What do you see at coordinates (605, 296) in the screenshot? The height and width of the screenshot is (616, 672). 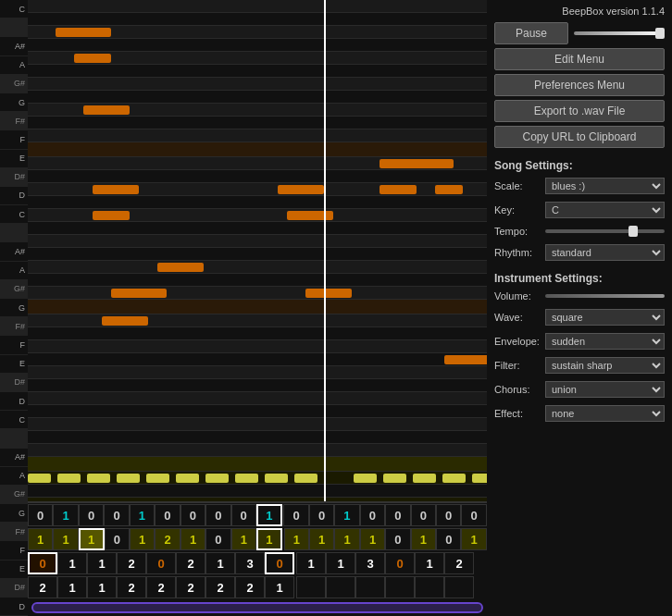 I see `instrument-volume-slider` at bounding box center [605, 296].